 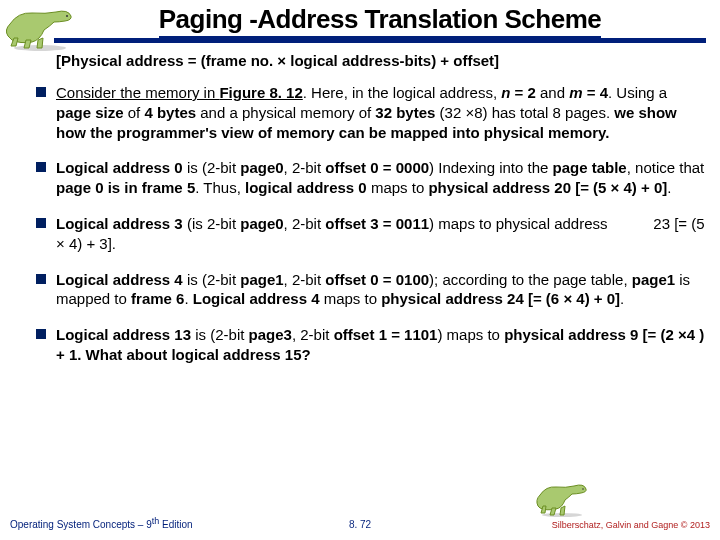 What do you see at coordinates (380, 178) in the screenshot?
I see `bullet-item: Logical address 0 is (2-bit page0, 2-bit…` at bounding box center [380, 178].